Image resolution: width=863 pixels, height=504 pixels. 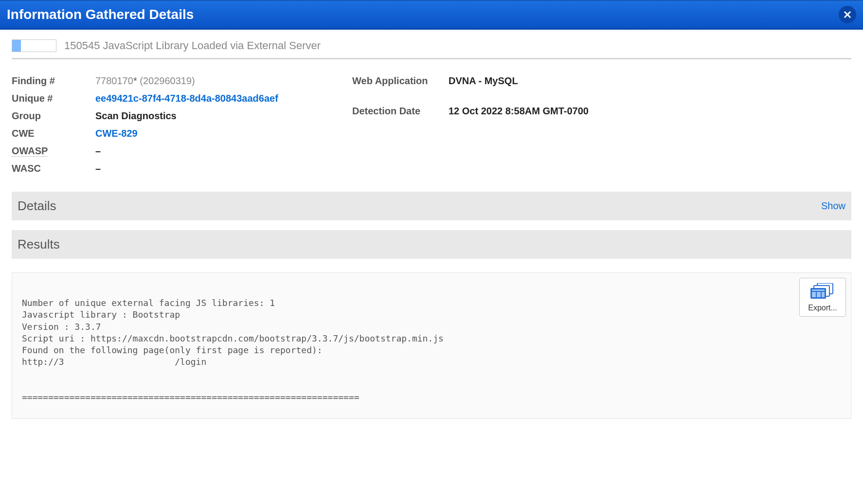 What do you see at coordinates (136, 116) in the screenshot?
I see `group-value: Scan Diagnostics` at bounding box center [136, 116].